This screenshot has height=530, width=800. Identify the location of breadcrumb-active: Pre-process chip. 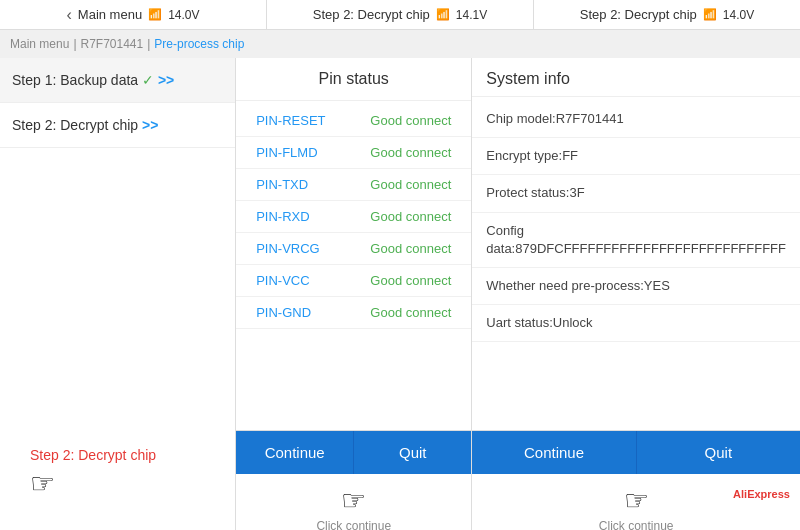
(199, 44).